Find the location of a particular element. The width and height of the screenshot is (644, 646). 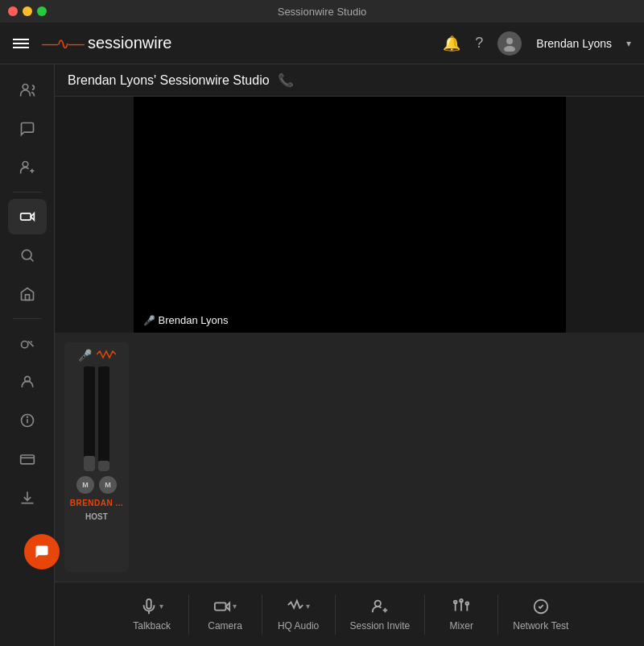

chevron-down-icon: ▾ is located at coordinates (629, 43).